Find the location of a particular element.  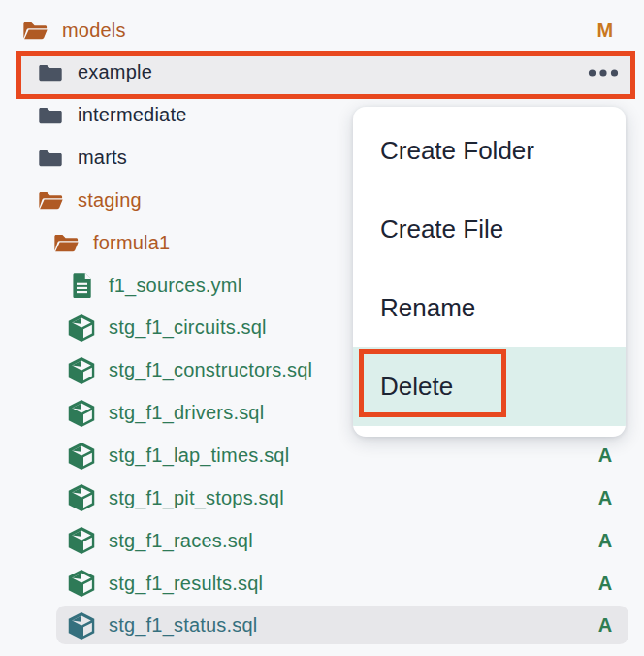

tree-row-example: example is located at coordinates (322, 73).